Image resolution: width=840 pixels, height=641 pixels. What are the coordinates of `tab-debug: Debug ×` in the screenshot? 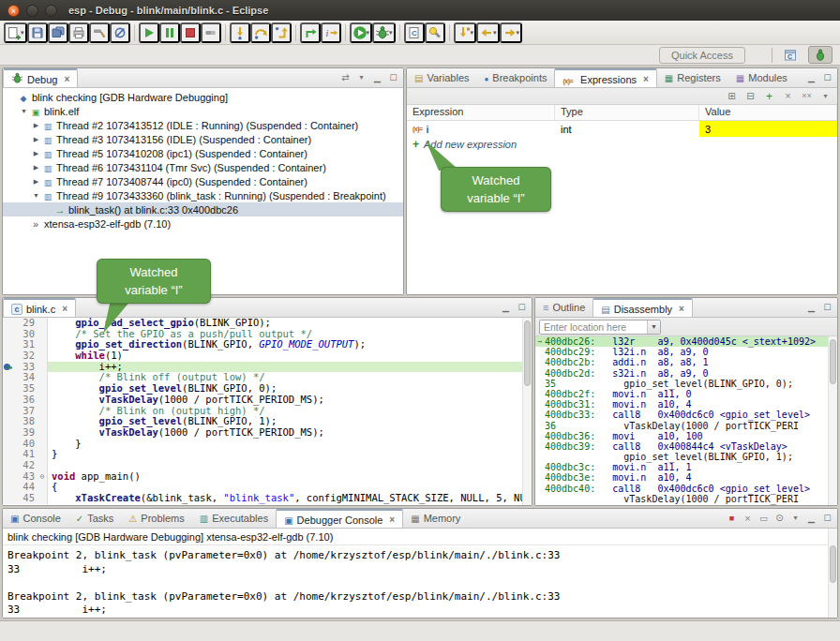 It's located at (40, 79).